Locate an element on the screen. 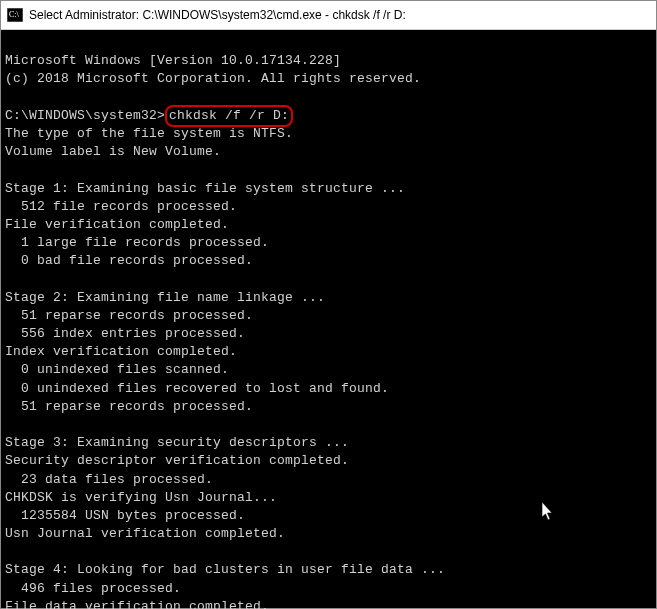 The image size is (657, 609). typed-command: chkdsk /f /r D: is located at coordinates (229, 116).